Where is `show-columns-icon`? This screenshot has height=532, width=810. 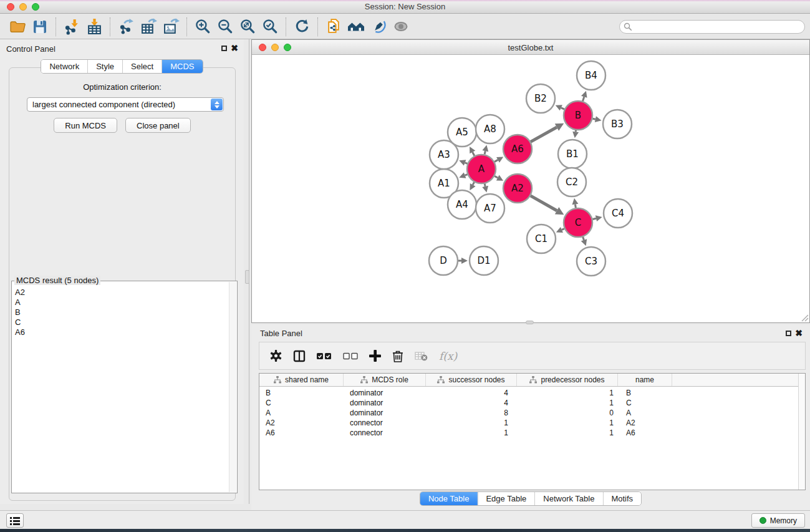 show-columns-icon is located at coordinates (299, 356).